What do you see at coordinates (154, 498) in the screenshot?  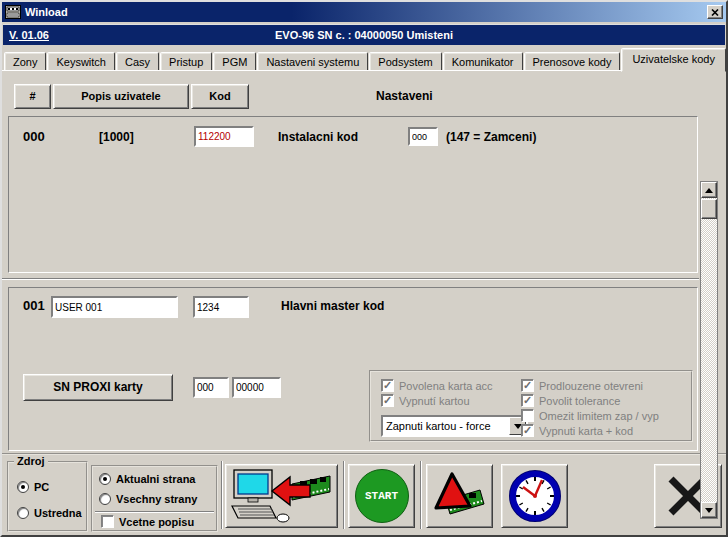 I see `pages-groupbox: Aktualni strana Vsechny strany Vcetne po…` at bounding box center [154, 498].